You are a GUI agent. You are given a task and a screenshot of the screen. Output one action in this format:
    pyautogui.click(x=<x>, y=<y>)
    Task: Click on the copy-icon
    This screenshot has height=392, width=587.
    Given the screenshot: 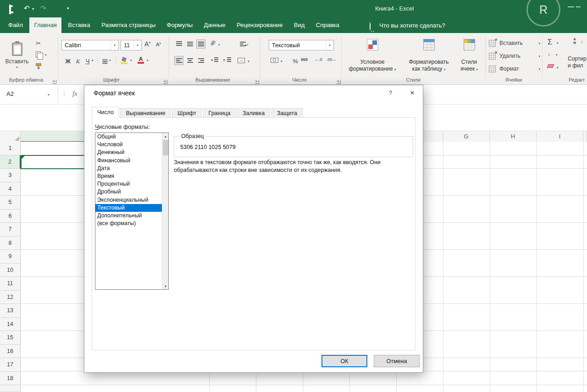 What is the action you would take?
    pyautogui.click(x=39, y=54)
    